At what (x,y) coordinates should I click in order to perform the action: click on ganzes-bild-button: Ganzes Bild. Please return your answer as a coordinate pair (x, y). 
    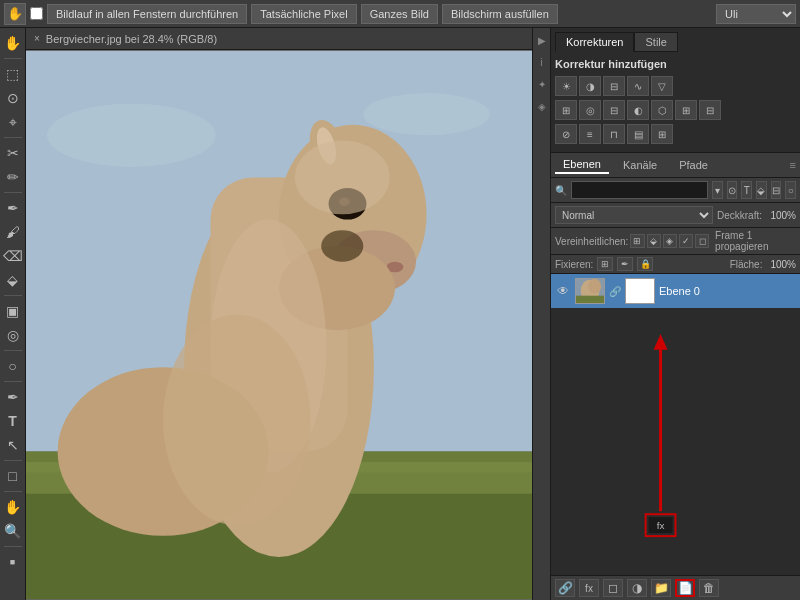
    Looking at the image, I should click on (400, 14).